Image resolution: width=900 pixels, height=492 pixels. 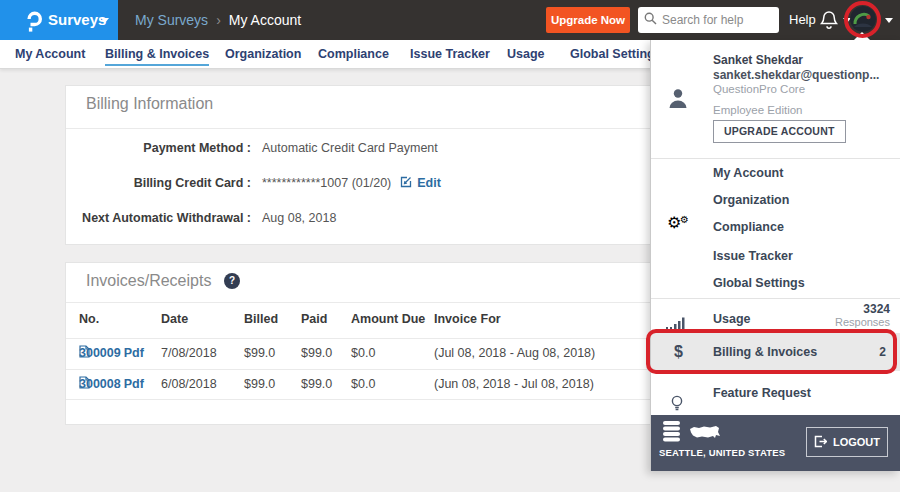 I want to click on withdrawal-label: Next Automatic Withdrawal :, so click(x=158, y=218).